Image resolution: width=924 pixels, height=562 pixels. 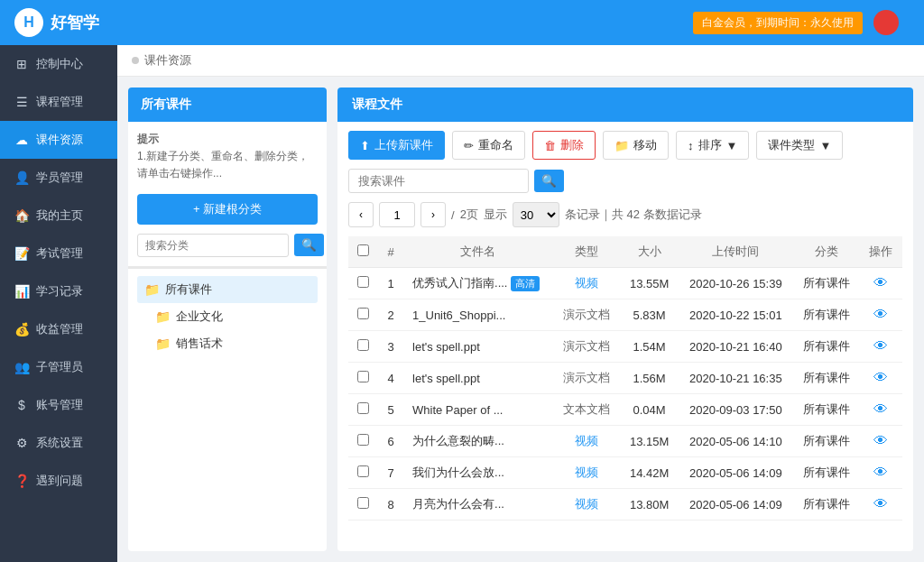 What do you see at coordinates (60, 329) in the screenshot?
I see `sidebar-label-income-mgmt: 收益管理` at bounding box center [60, 329].